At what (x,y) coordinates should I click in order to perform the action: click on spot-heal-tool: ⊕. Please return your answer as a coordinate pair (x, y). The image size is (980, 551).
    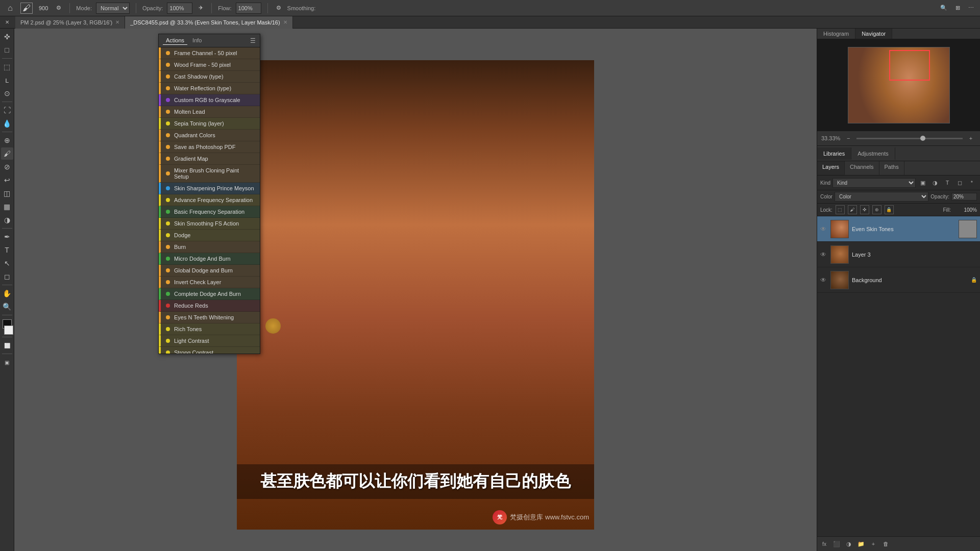
    Looking at the image, I should click on (7, 140).